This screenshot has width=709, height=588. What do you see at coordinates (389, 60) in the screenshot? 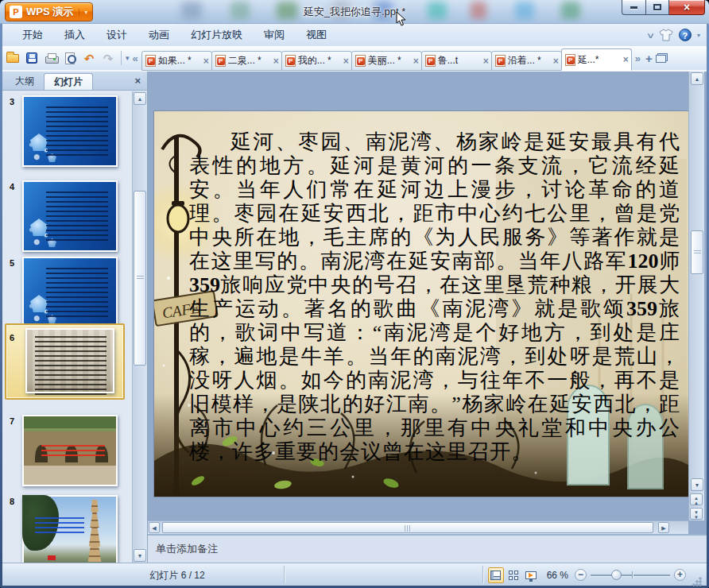
I see `document-tab-label: 美丽... *` at bounding box center [389, 60].